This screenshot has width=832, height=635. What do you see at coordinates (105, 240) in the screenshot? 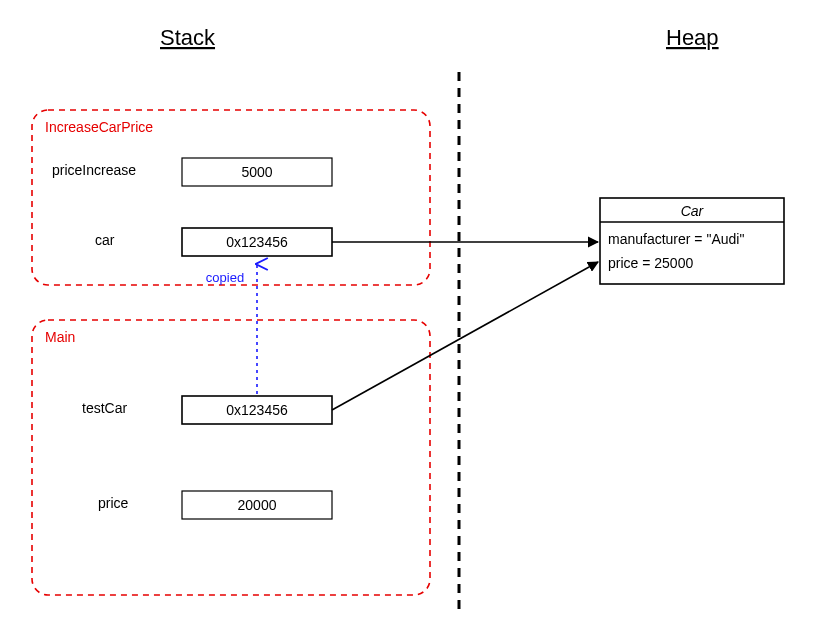
I see `var-car-label: car` at bounding box center [105, 240].